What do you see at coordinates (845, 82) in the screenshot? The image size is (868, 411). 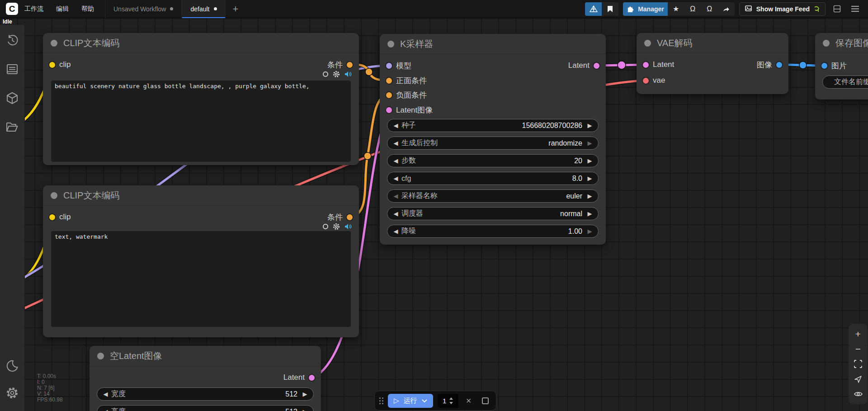 I see `widget-filename-prefix: 文件名前缀` at bounding box center [845, 82].